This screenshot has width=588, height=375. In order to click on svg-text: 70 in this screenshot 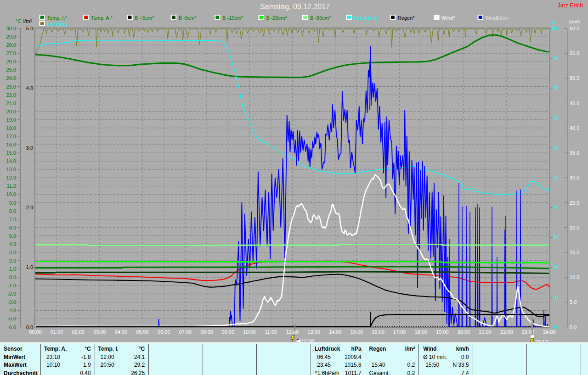, I will do `click(555, 118)`.